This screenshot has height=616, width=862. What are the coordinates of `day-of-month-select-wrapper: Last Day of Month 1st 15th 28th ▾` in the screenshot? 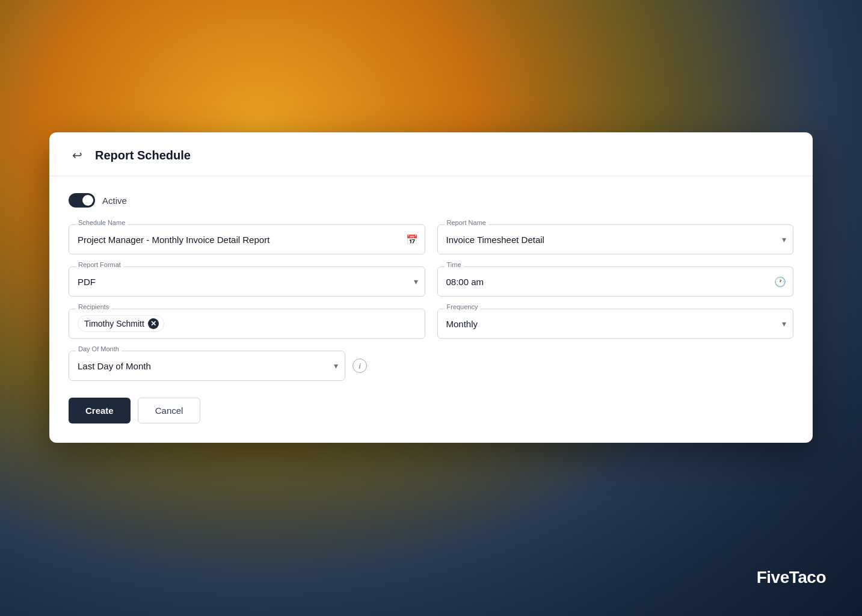 It's located at (207, 366).